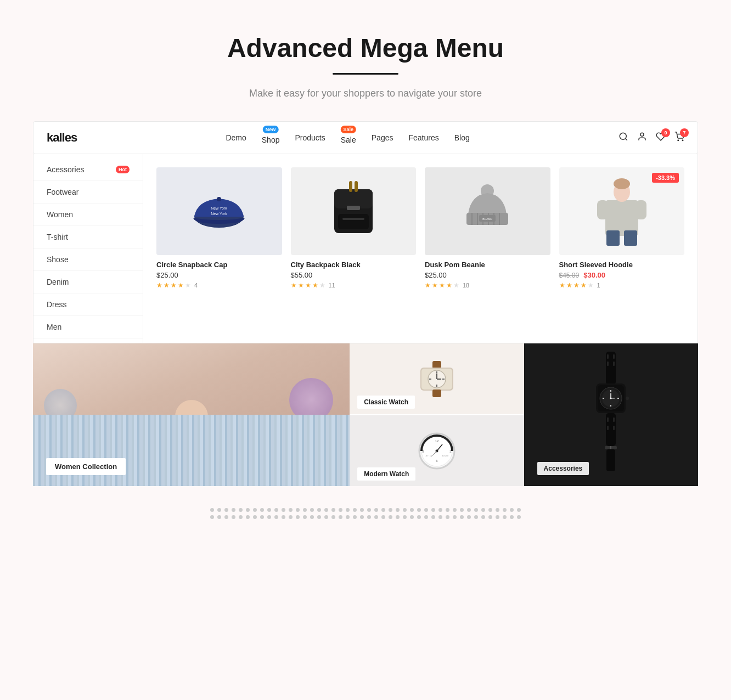 This screenshot has height=700, width=731. What do you see at coordinates (353, 228) in the screenshot?
I see `product-card-1: City Backpack Black $55.00 ★ ★ ★ ★ ★ 11` at bounding box center [353, 228].